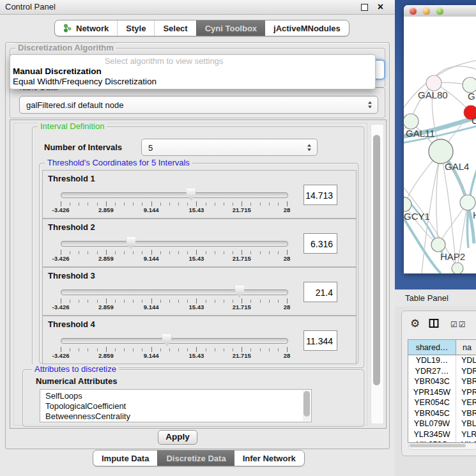  What do you see at coordinates (174, 292) in the screenshot?
I see `threshold-3-slider` at bounding box center [174, 292].